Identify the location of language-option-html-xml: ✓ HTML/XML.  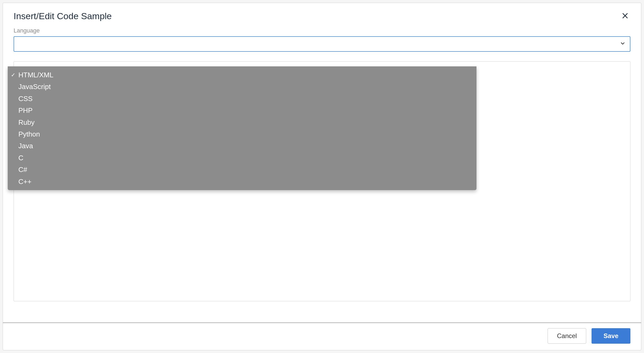
(242, 75).